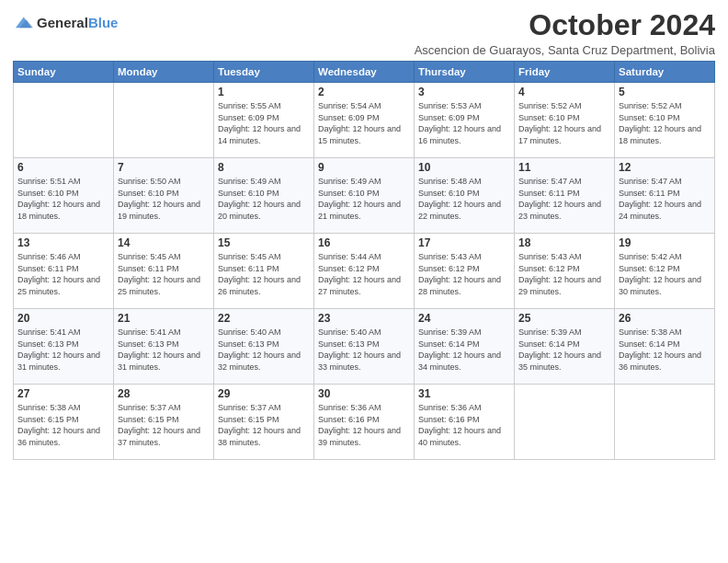  Describe the element at coordinates (64, 196) in the screenshot. I see `calendar-cell: 6Sunrise: 5:51 AMSunset: 6:10 PMDaylight…` at that location.